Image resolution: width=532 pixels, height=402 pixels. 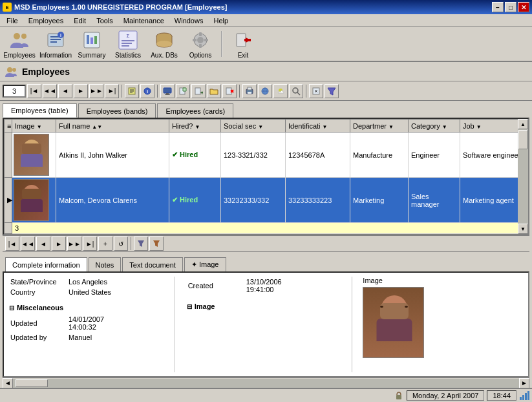 What do you see at coordinates (167, 91) in the screenshot?
I see `monitor-button` at bounding box center [167, 91].